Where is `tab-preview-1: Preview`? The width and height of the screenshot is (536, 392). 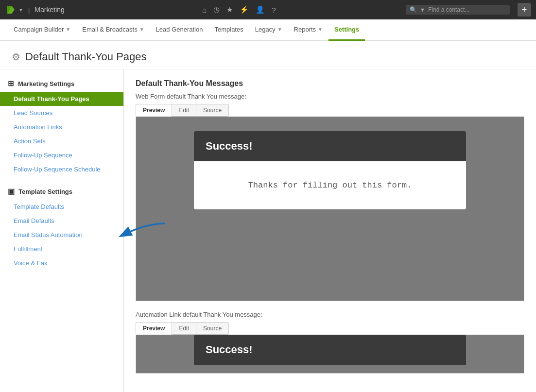 tab-preview-1: Preview is located at coordinates (154, 110).